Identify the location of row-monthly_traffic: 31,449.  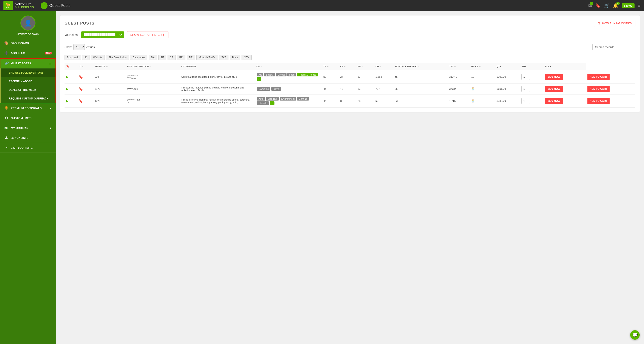
(458, 77).